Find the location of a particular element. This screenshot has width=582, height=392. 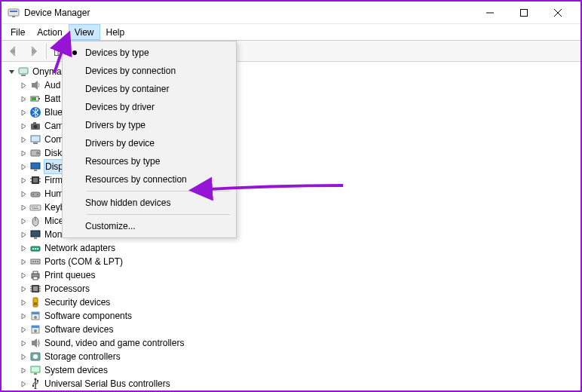

sound-icon is located at coordinates (35, 343).